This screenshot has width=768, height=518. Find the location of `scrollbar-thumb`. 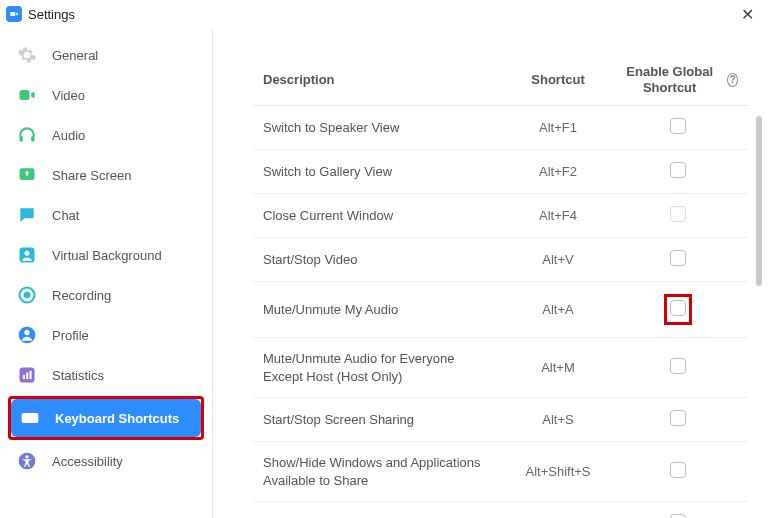

scrollbar-thumb is located at coordinates (759, 201).